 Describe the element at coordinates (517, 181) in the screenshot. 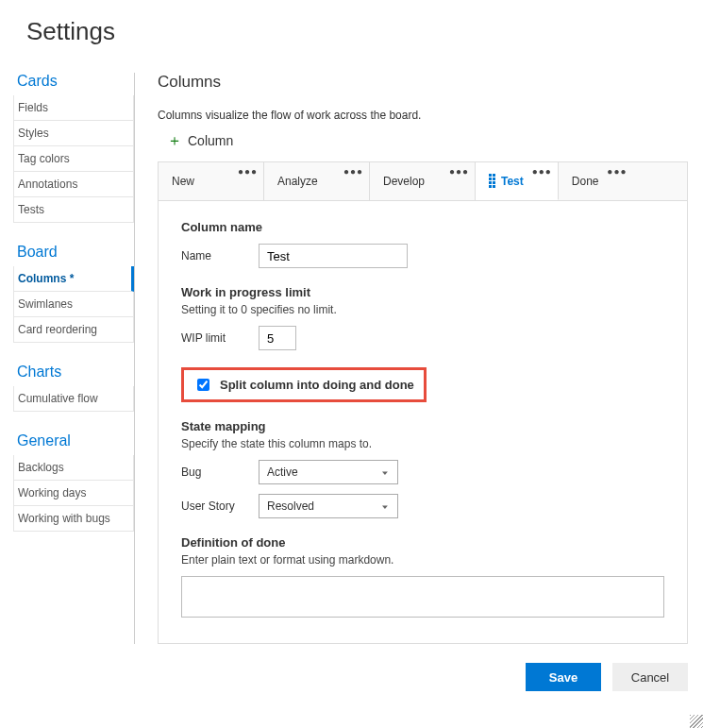

I see `column-tab: Test●●●` at that location.